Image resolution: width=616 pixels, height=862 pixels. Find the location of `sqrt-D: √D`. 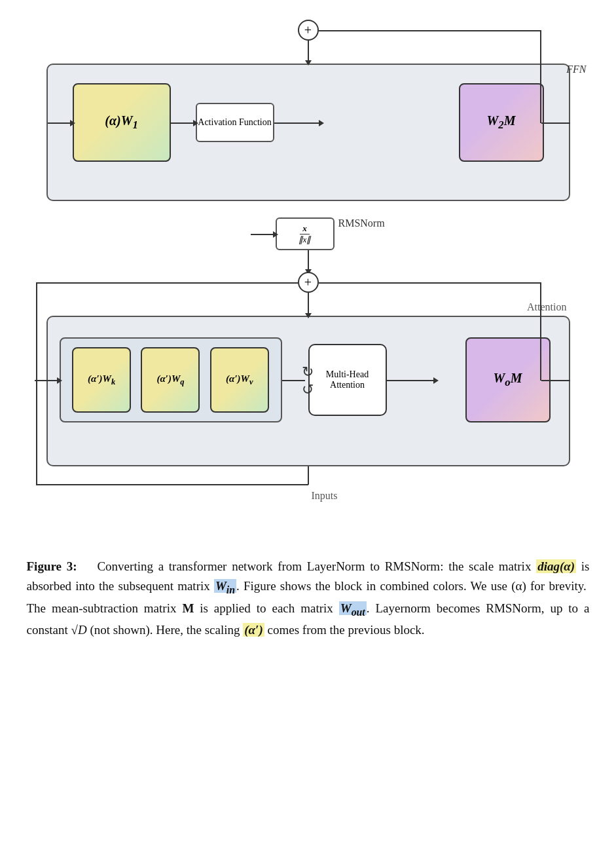

sqrt-D: √D is located at coordinates (79, 630).